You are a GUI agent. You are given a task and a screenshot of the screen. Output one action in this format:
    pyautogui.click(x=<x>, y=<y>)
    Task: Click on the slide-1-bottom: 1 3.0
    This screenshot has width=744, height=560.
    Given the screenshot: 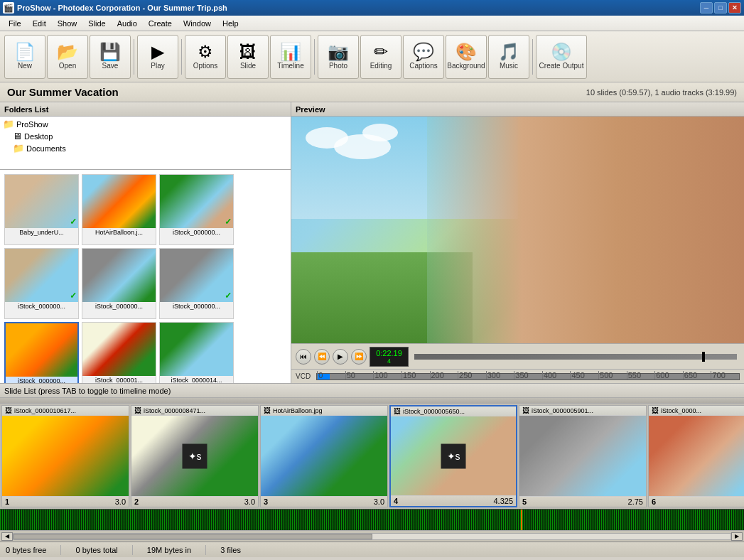 What is the action you would take?
    pyautogui.click(x=65, y=502)
    